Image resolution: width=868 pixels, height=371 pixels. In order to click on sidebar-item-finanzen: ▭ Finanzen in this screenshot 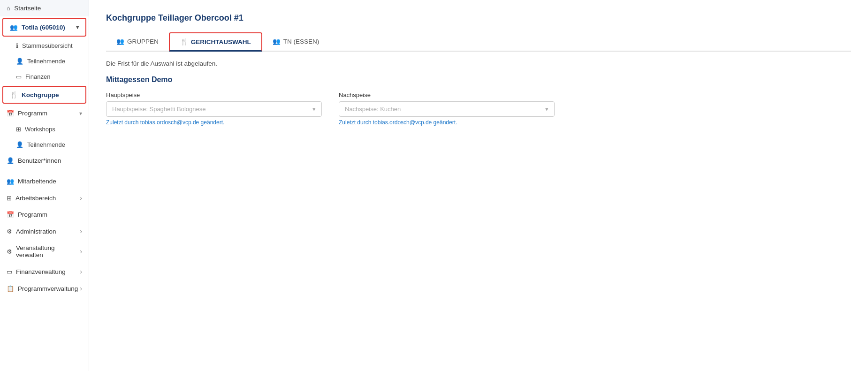, I will do `click(44, 77)`.